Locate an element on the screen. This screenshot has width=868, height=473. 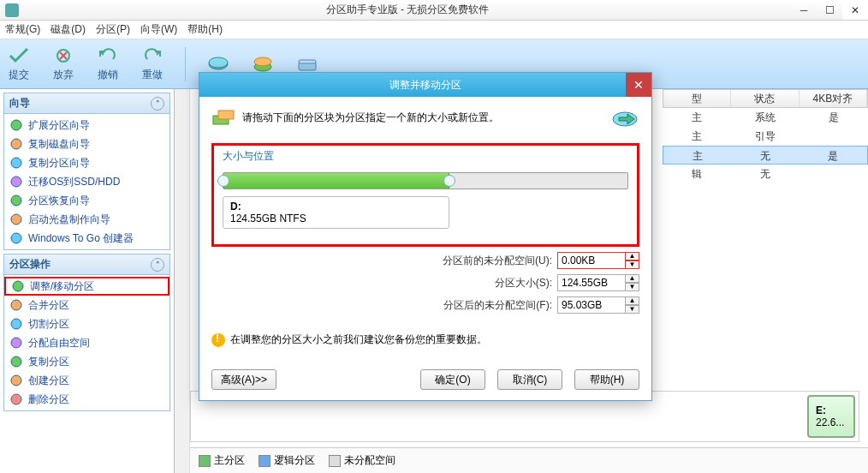
window-close-button: ✕ is located at coordinates (855, 10).